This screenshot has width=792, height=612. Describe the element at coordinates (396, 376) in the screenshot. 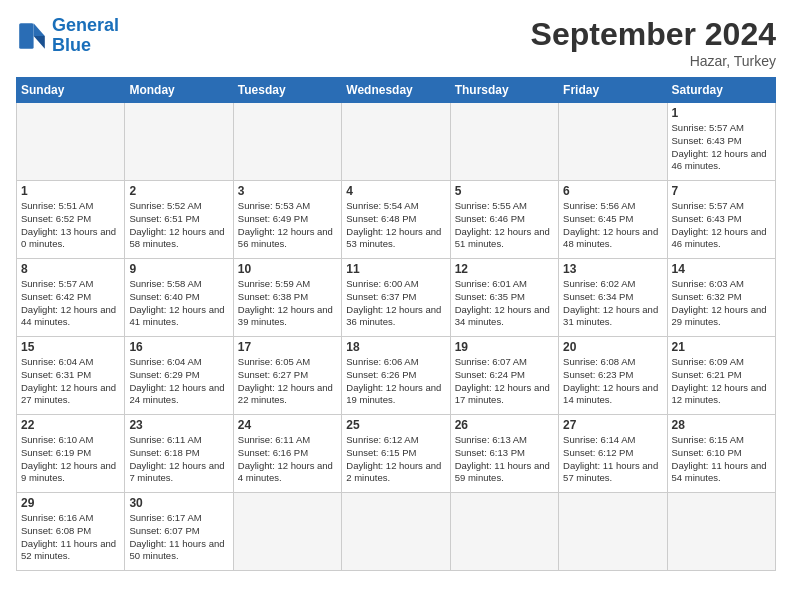

I see `week-row-3: 15Sunrise: 6:04 AMSunset: 6:31 PMDayligh…` at that location.